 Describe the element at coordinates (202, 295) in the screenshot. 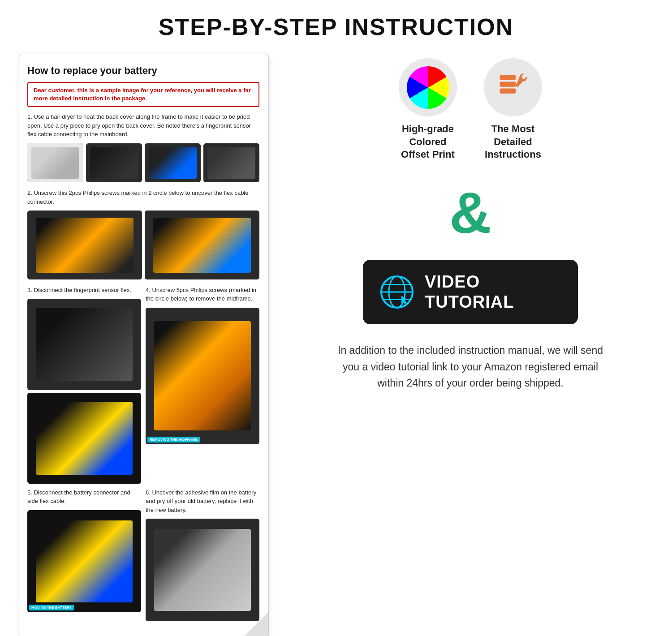

I see `step4-text: 4. Unscrew 5pcs Philips screws (marked i…` at that location.